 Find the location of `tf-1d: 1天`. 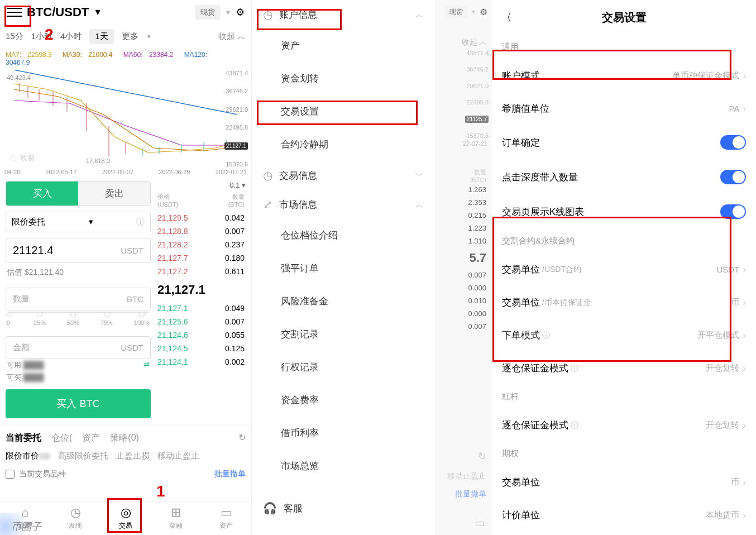

tf-1d: 1天 is located at coordinates (102, 37).